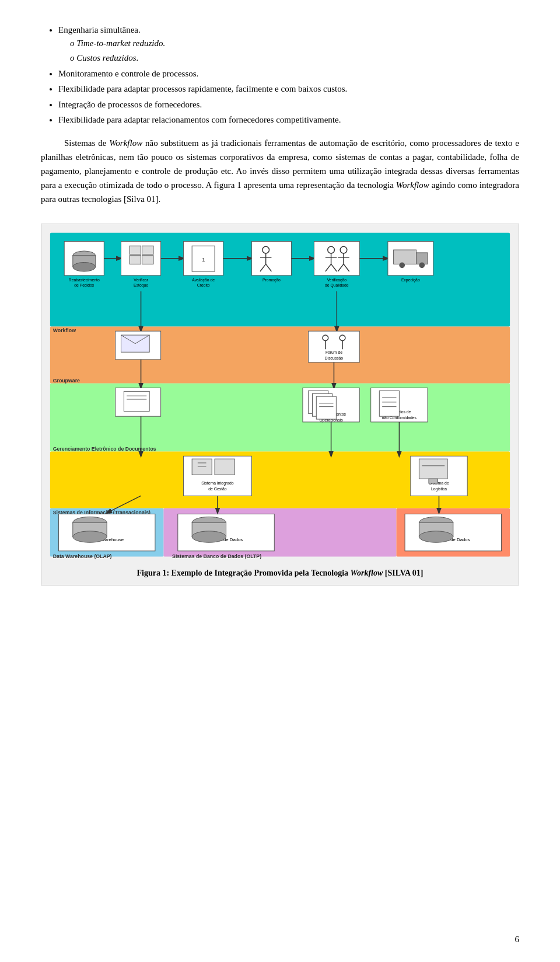 The image size is (560, 962). What do you see at coordinates (289, 89) in the screenshot?
I see `bullet-item-3: Flexibilidade para adaptar processos rap…` at bounding box center [289, 89].